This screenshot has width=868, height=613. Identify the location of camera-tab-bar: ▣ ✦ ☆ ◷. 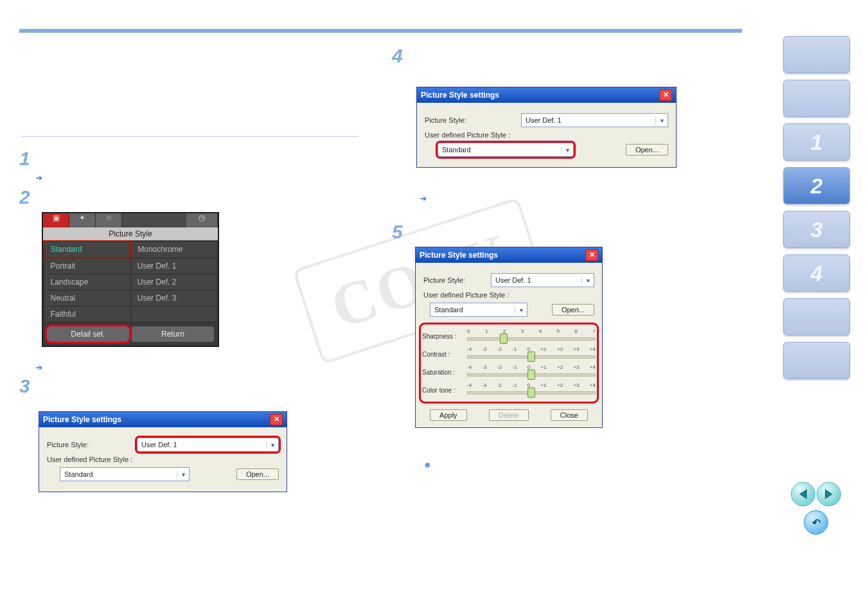
(130, 220).